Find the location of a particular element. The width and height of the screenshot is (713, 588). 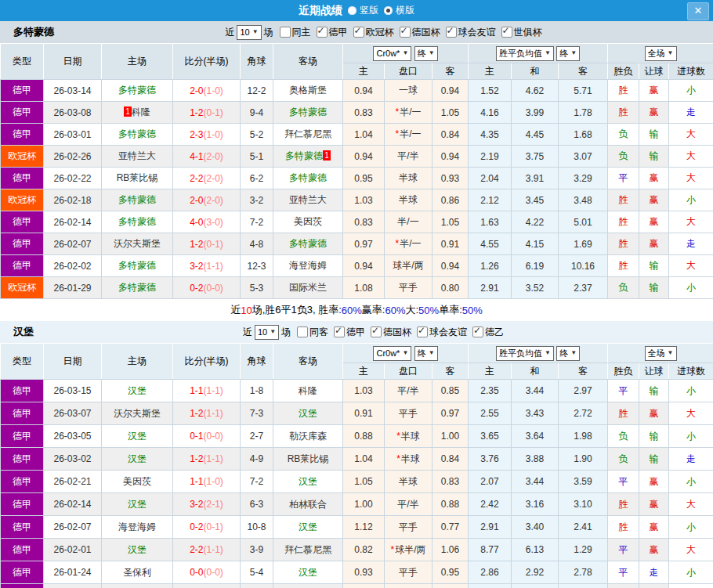

away-team-cell: 汉堡 is located at coordinates (309, 573).